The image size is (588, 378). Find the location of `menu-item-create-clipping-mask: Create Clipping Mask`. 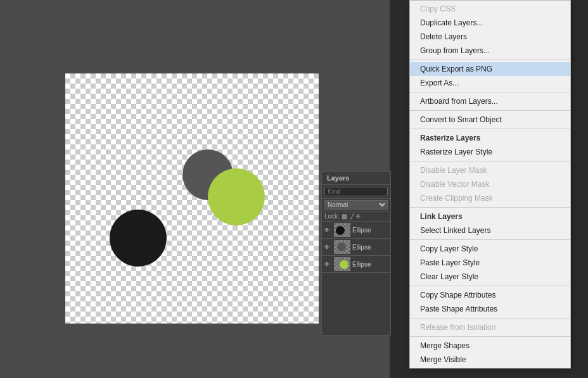

menu-item-create-clipping-mask: Create Clipping Mask is located at coordinates (490, 198).